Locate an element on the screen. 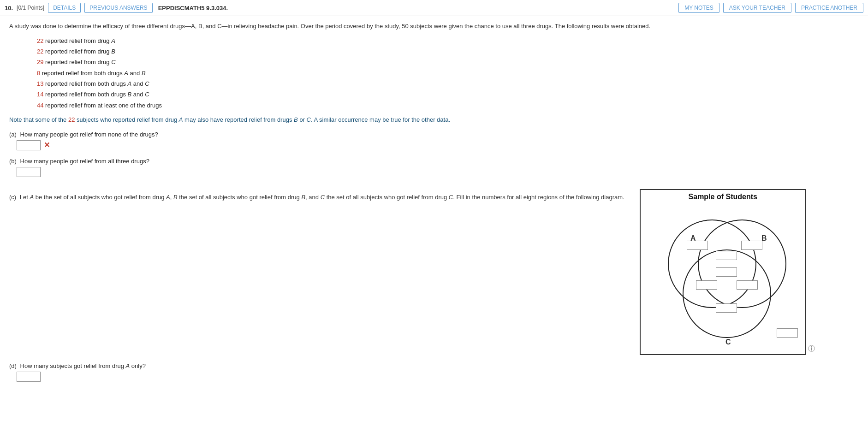 Image resolution: width=868 pixels, height=427 pixels. points-label: [0/1 Points] is located at coordinates (30, 8).